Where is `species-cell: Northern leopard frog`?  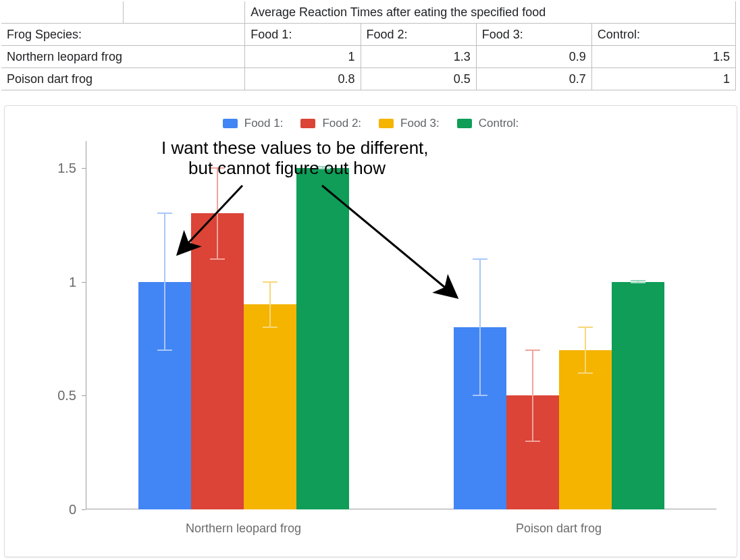 species-cell: Northern leopard frog is located at coordinates (123, 57).